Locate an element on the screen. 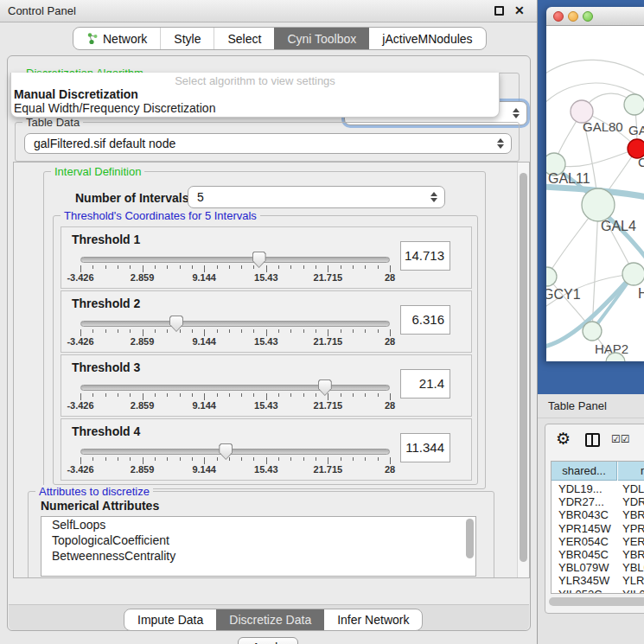 The width and height of the screenshot is (644, 644). tab-label: Network is located at coordinates (124, 39).